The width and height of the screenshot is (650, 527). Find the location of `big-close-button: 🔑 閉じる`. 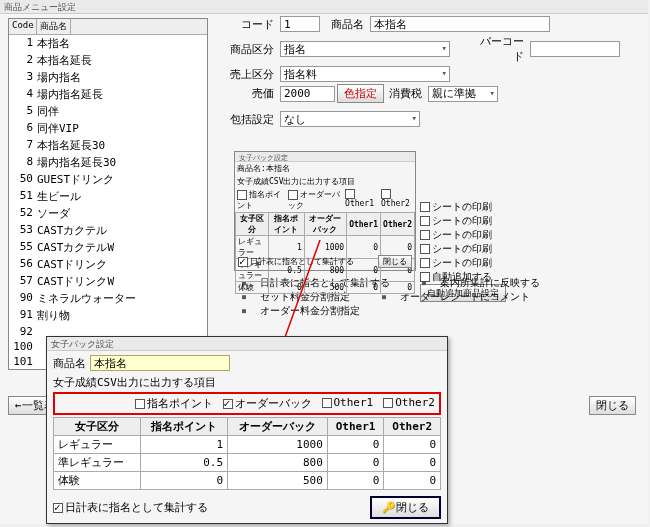

big-close-button: 🔑 閉じる is located at coordinates (406, 508).